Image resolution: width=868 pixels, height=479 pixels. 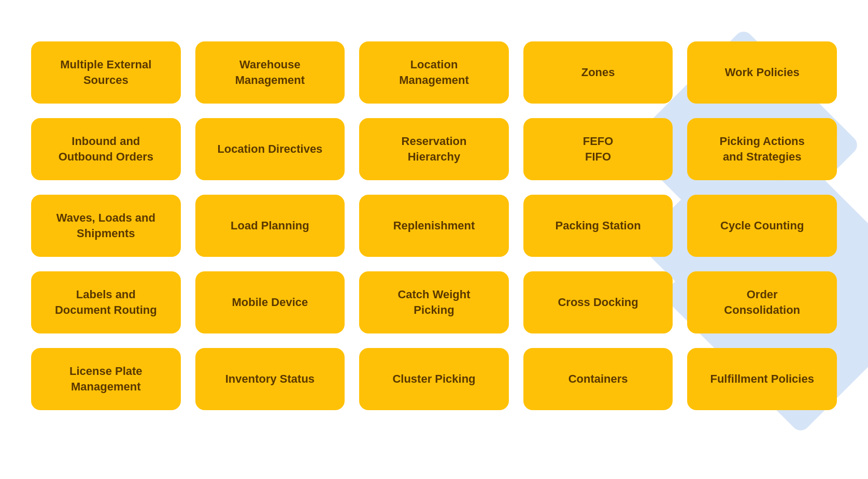 What do you see at coordinates (271, 226) in the screenshot?
I see `card-load-planning: Load Planning` at bounding box center [271, 226].